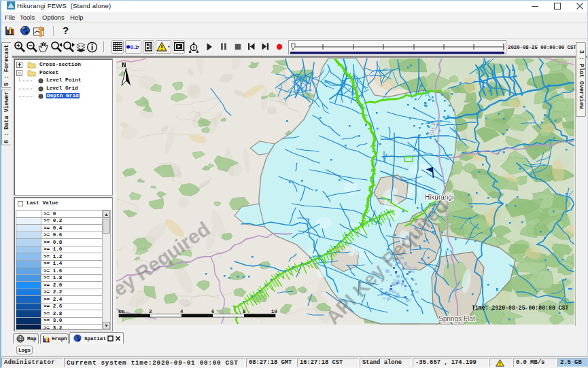  I want to click on svg-text: 8, so click(245, 312).